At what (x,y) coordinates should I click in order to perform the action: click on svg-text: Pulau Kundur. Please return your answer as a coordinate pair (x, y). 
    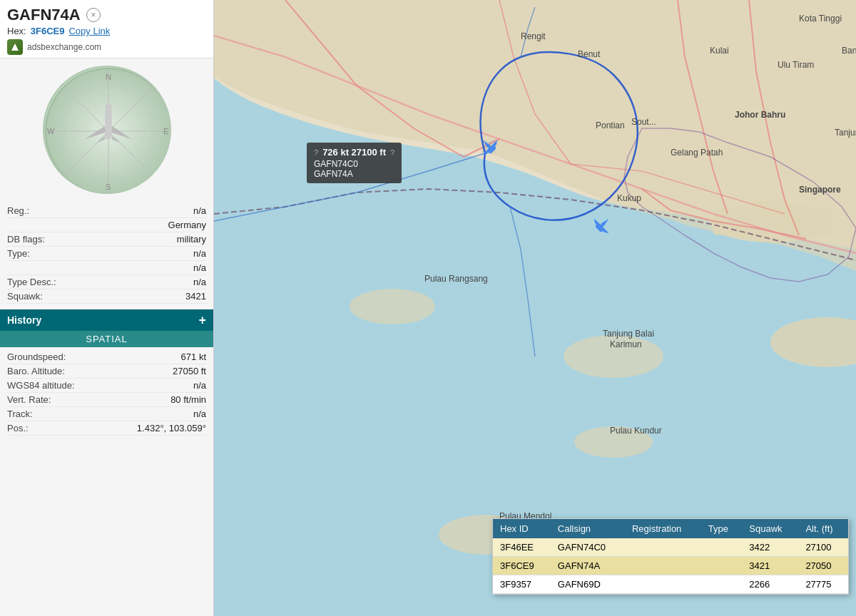
    Looking at the image, I should click on (636, 431).